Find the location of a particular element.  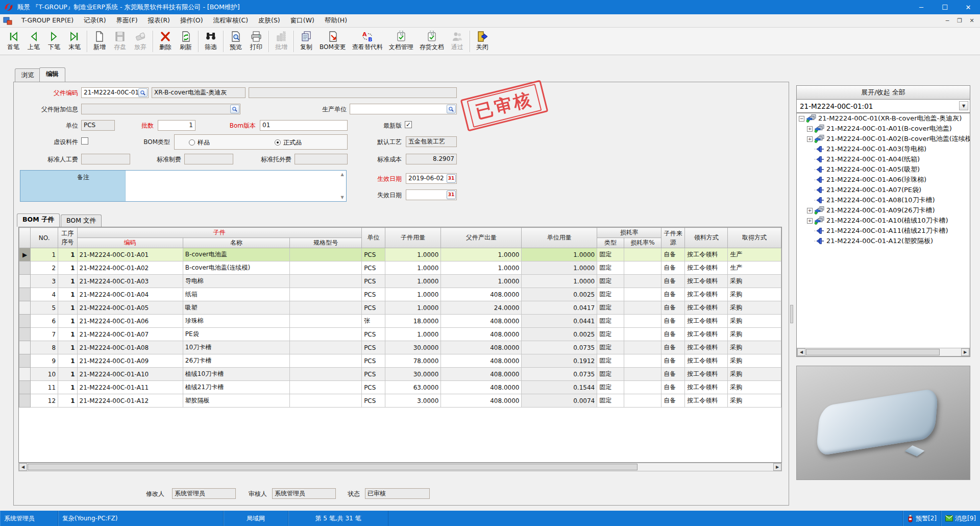

toolbar-button-copy: 复制 is located at coordinates (306, 41).